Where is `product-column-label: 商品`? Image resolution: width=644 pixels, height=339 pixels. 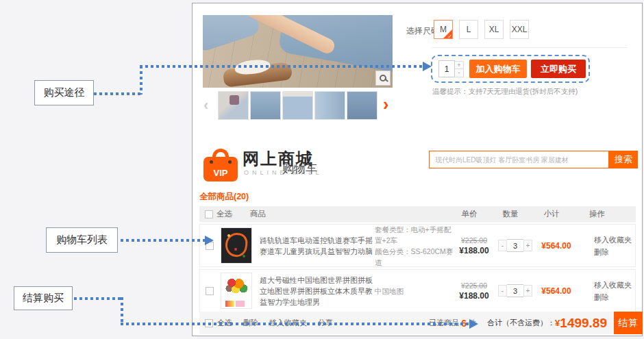 product-column-label: 商品 is located at coordinates (258, 214).